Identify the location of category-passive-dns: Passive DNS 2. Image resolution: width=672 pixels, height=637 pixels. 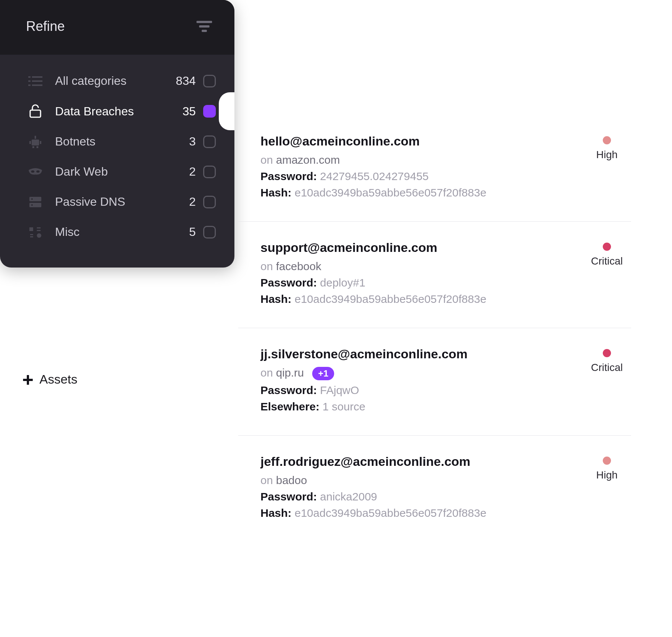
(117, 202).